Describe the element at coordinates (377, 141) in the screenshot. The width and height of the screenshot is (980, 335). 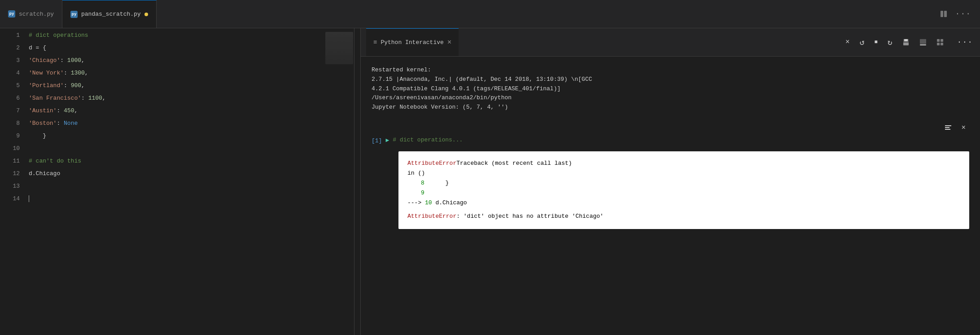
I see `cell-label: [1]` at that location.